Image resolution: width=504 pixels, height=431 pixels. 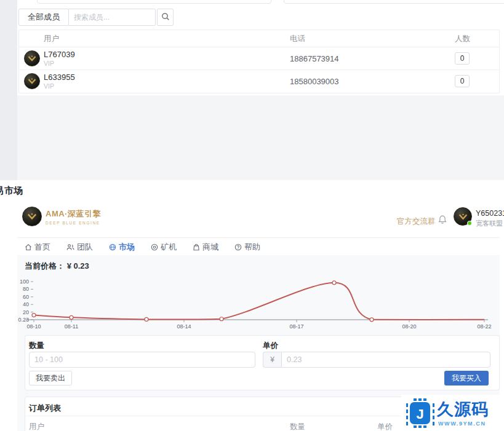 What do you see at coordinates (466, 378) in the screenshot?
I see `buy-button: 我要买入` at bounding box center [466, 378].